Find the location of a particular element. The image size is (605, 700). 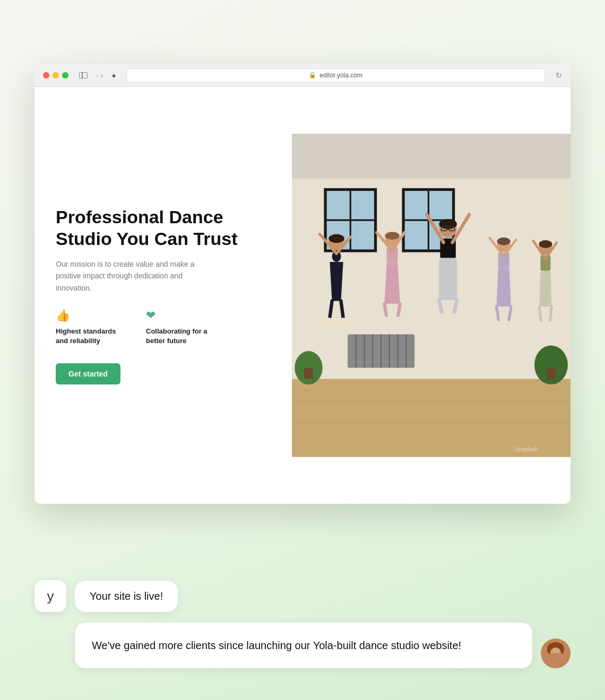

chat-bubble-live: Your site is live! is located at coordinates (126, 596).